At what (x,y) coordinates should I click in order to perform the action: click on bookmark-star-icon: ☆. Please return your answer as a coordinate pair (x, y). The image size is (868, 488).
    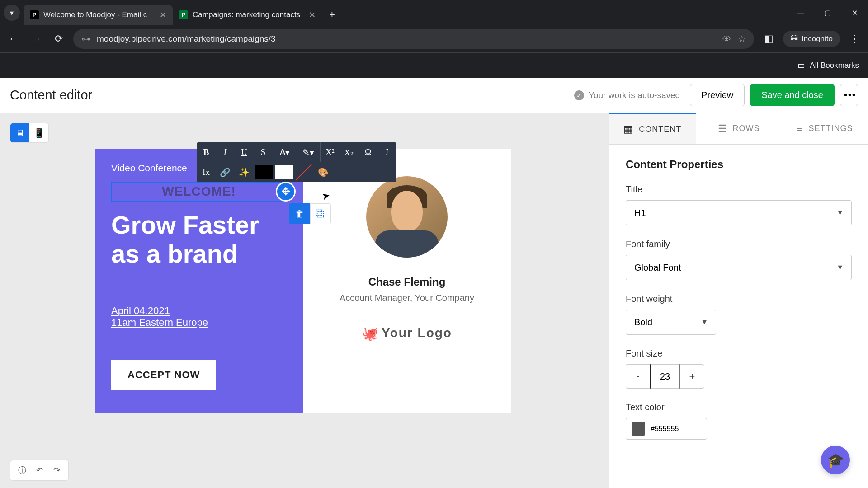
    Looking at the image, I should click on (742, 39).